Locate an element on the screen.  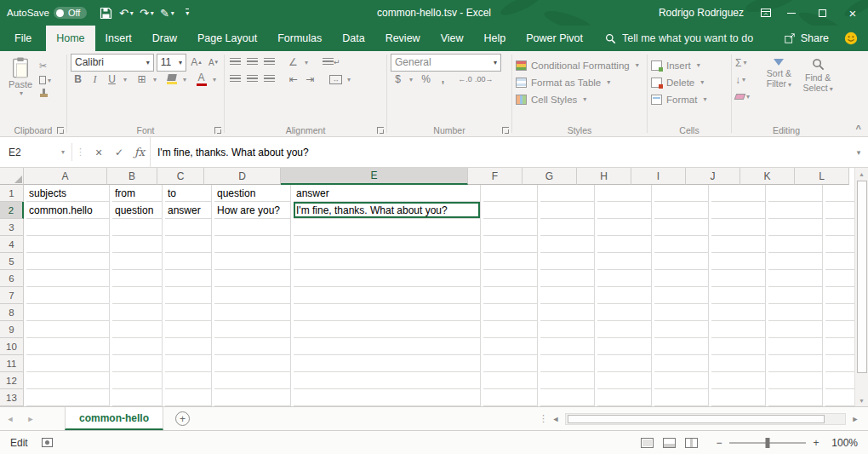
row-header-5: 5 is located at coordinates (12, 261).